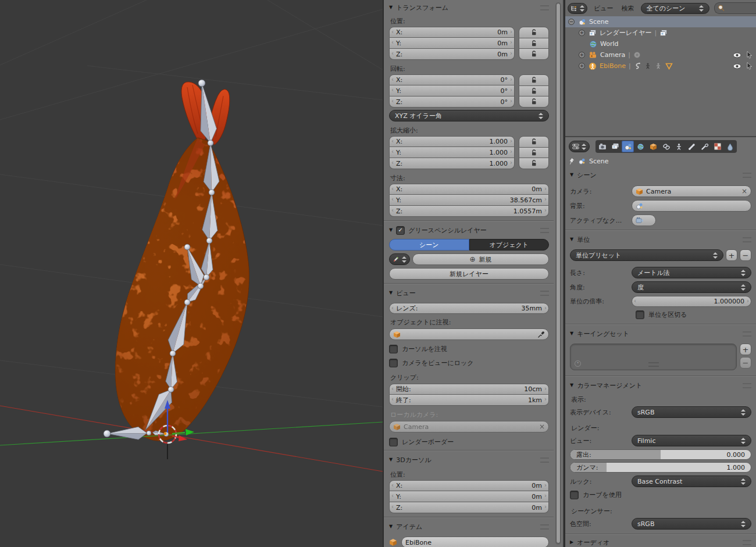  Describe the element at coordinates (654, 357) in the screenshot. I see `keying-sets-list: •` at that location.